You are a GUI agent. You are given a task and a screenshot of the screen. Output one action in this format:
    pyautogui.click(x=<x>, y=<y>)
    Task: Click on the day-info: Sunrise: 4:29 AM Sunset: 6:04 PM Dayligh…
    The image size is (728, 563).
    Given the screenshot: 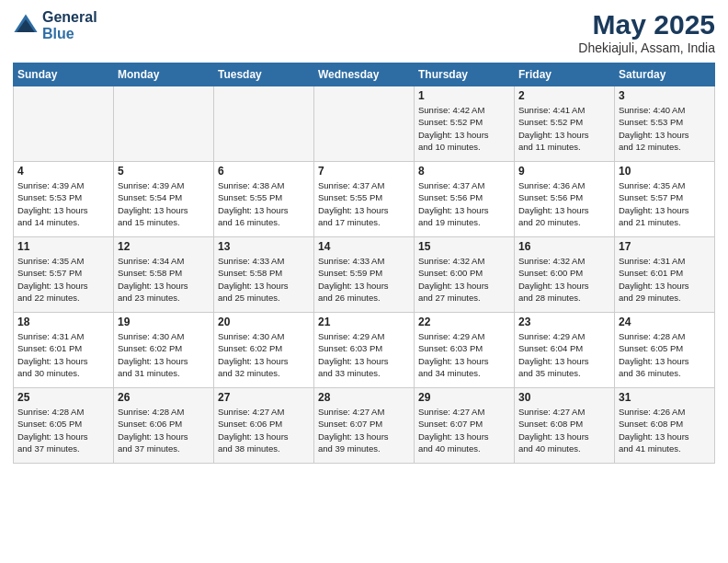 What is the action you would take?
    pyautogui.click(x=564, y=355)
    